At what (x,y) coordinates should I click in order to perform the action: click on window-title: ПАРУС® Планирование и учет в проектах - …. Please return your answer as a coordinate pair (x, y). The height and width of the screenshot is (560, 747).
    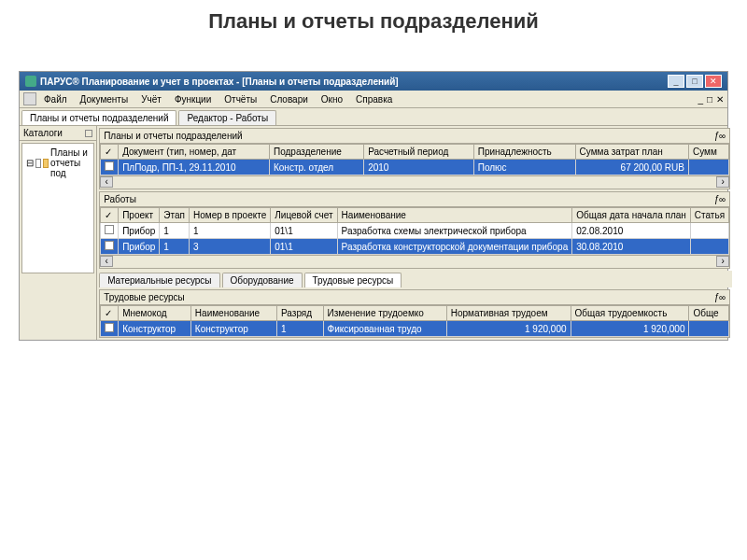
    Looking at the image, I should click on (352, 82).